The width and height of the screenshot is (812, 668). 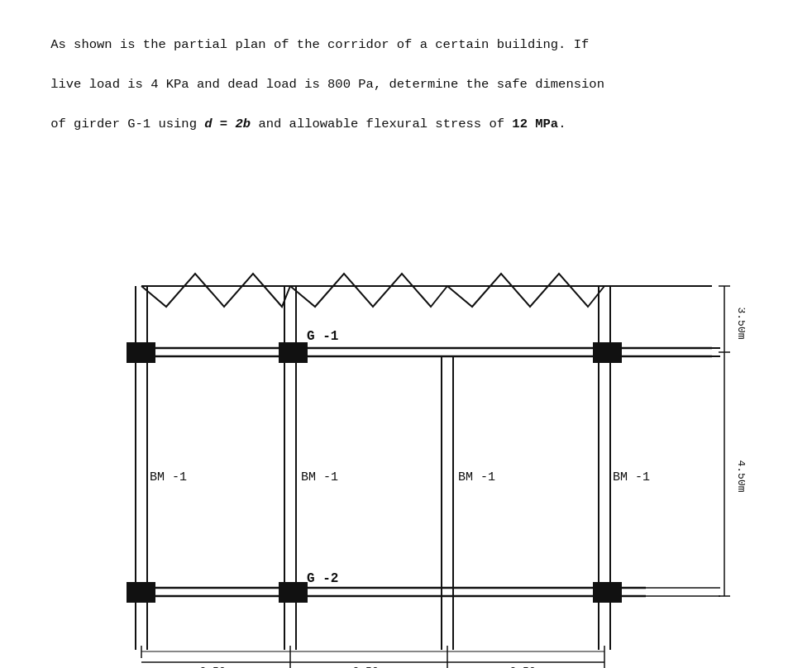 What do you see at coordinates (227, 124) in the screenshot?
I see `formula: d = 2b` at bounding box center [227, 124].